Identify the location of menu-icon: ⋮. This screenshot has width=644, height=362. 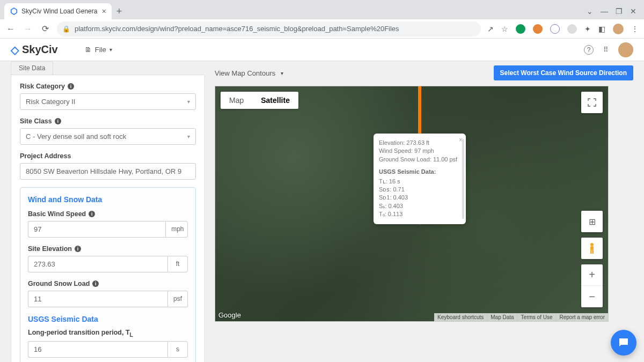
(635, 29).